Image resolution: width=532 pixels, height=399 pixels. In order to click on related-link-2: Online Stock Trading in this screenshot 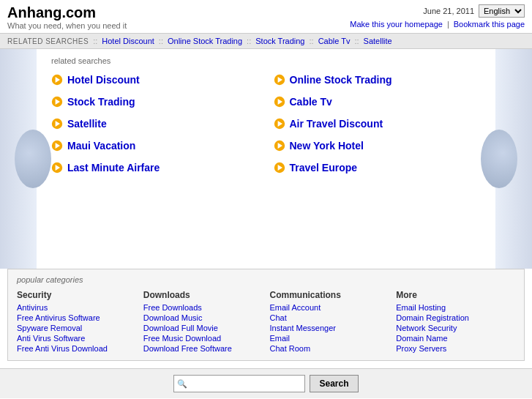, I will do `click(205, 41)`.